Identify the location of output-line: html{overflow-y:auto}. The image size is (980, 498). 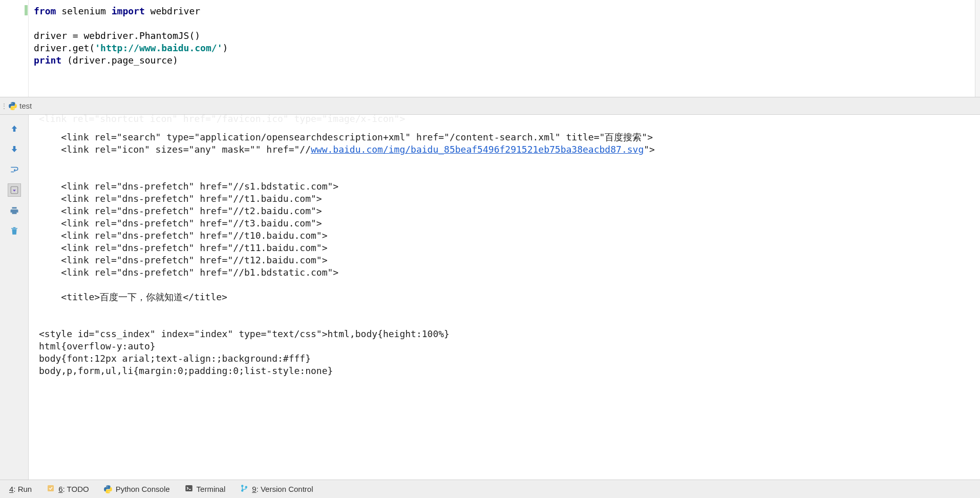
(97, 346).